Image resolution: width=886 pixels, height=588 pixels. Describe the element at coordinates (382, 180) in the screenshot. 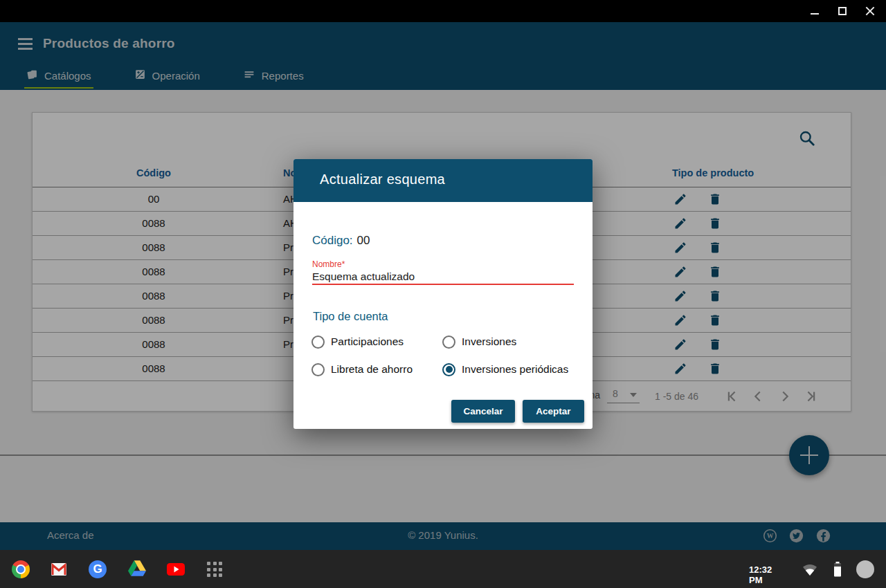

I see `dialog-title: Actualizar esquema` at that location.